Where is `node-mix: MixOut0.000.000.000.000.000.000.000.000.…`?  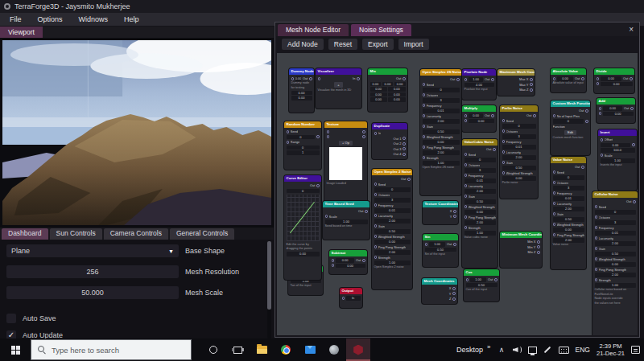
node-mix: MixOut0.000.000.000.000.000.000.000.000.… is located at coordinates (388, 90).